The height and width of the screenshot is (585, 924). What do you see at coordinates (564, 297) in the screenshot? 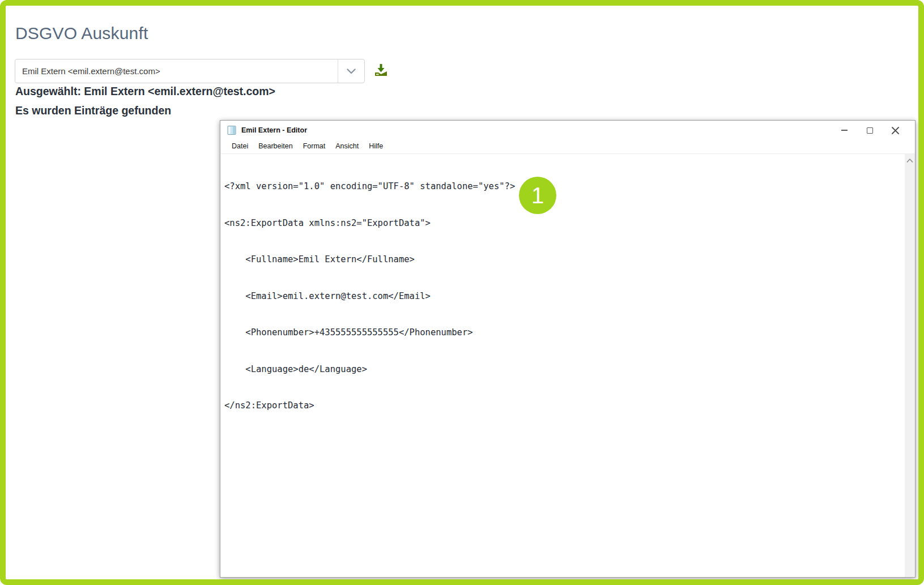
I see `xml-line: <Email>emil.extern@test.com</Email>` at bounding box center [564, 297].